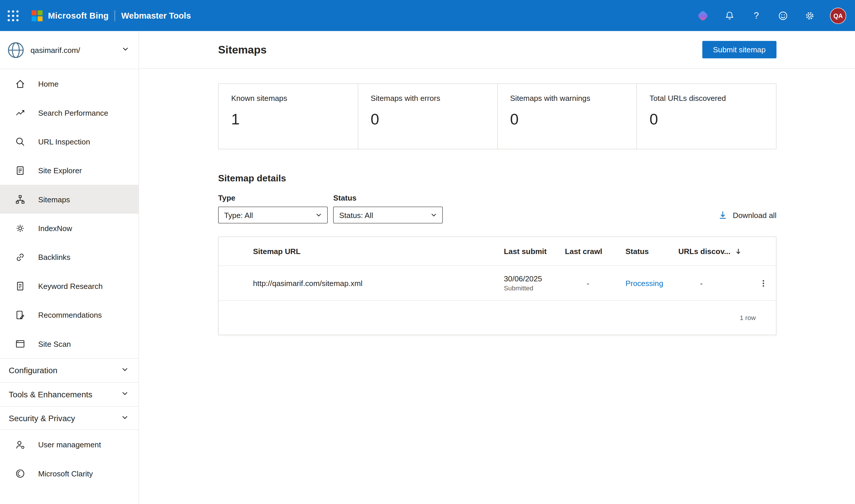 The image size is (855, 504). Describe the element at coordinates (20, 257) in the screenshot. I see `link-icon` at that location.